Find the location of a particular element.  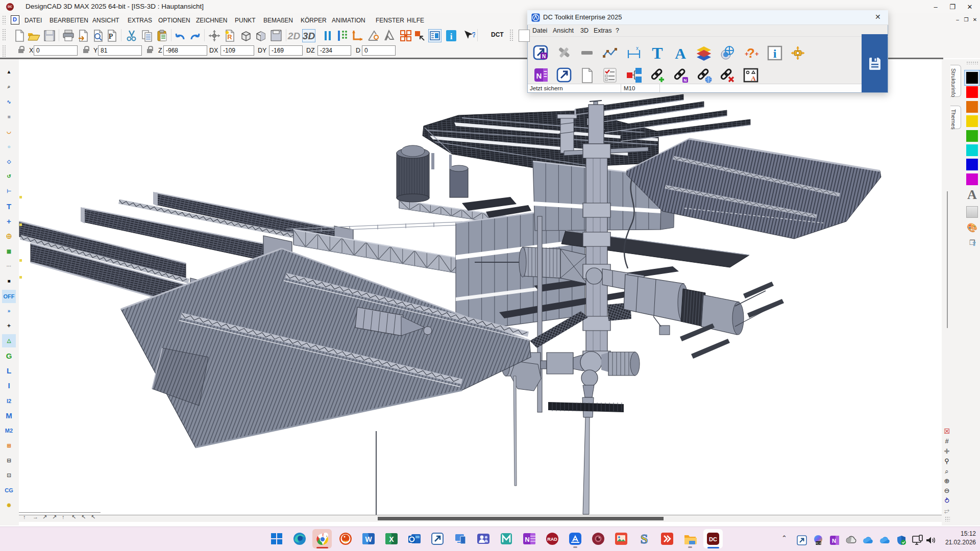

svg-text: R is located at coordinates (230, 37).